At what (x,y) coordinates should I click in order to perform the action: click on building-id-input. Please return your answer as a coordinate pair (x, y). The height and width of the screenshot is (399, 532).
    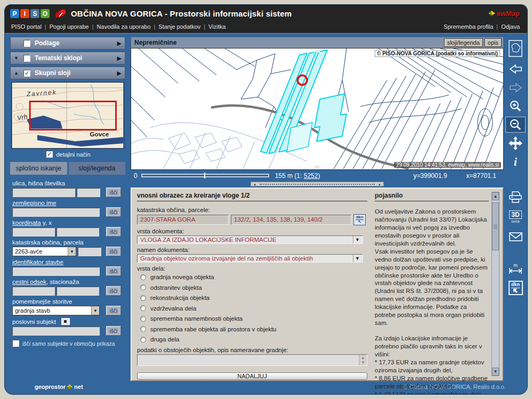
    Looking at the image, I should click on (56, 272).